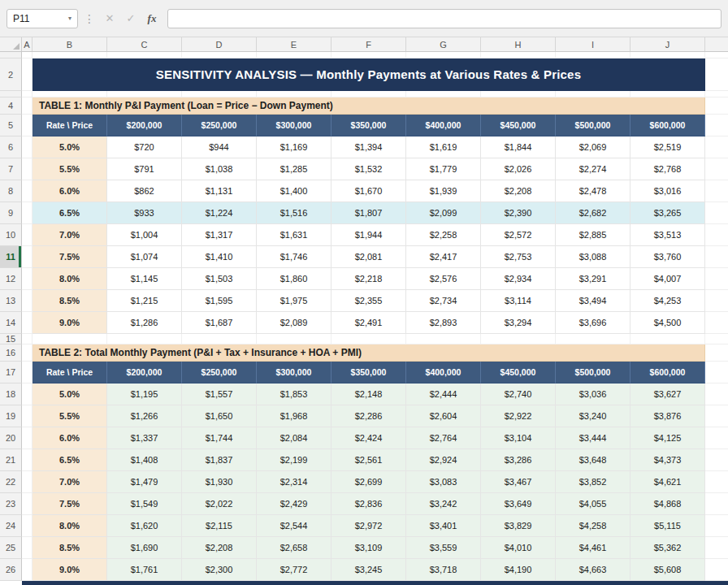 The image size is (728, 585). What do you see at coordinates (11, 55) in the screenshot?
I see `row-header` at bounding box center [11, 55].